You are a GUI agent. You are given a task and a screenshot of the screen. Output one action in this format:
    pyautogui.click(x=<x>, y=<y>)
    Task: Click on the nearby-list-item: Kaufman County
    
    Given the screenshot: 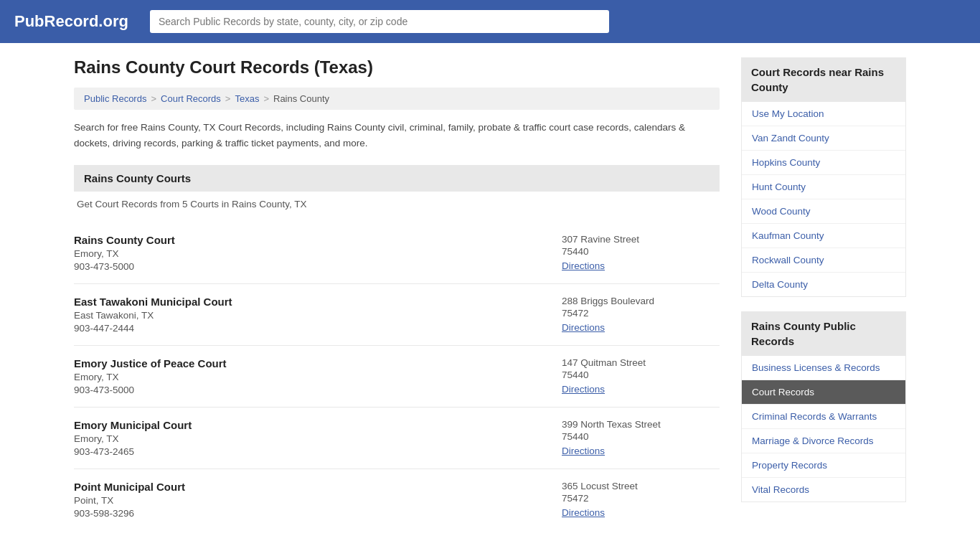 What is the action you would take?
    pyautogui.click(x=824, y=236)
    